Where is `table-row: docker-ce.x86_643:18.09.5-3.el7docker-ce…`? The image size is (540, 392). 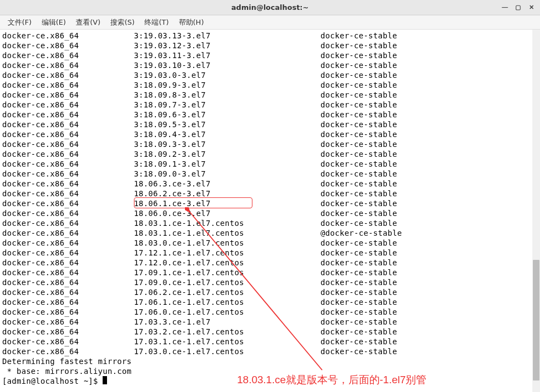
table-row: docker-ce.x86_643:18.09.5-3.el7docker-ce… is located at coordinates (270, 124).